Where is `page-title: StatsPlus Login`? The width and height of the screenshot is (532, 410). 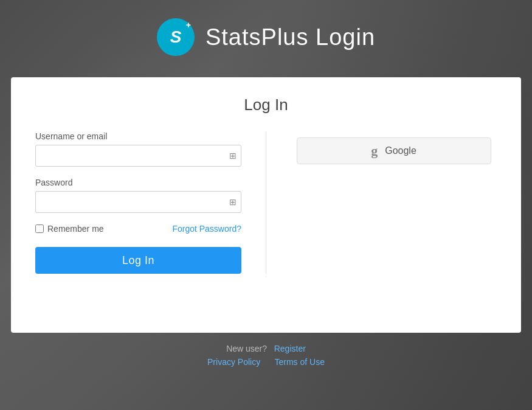
page-title: StatsPlus Login is located at coordinates (291, 38).